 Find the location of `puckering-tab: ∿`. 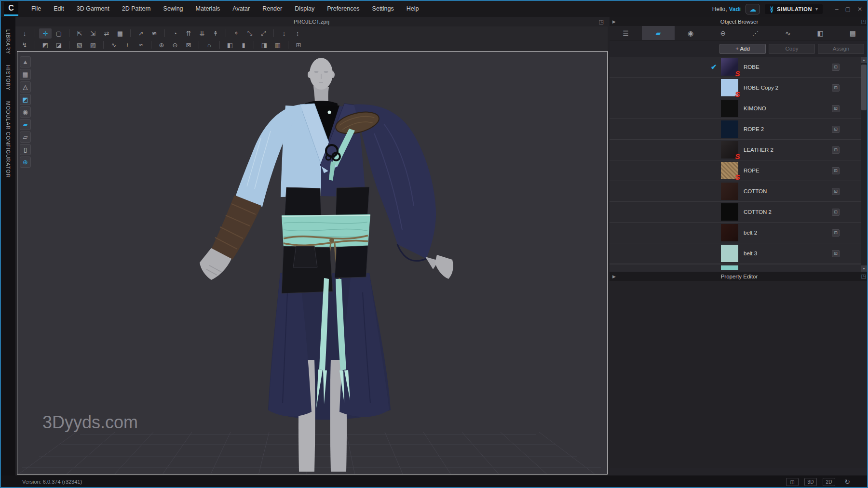

puckering-tab: ∿ is located at coordinates (788, 33).